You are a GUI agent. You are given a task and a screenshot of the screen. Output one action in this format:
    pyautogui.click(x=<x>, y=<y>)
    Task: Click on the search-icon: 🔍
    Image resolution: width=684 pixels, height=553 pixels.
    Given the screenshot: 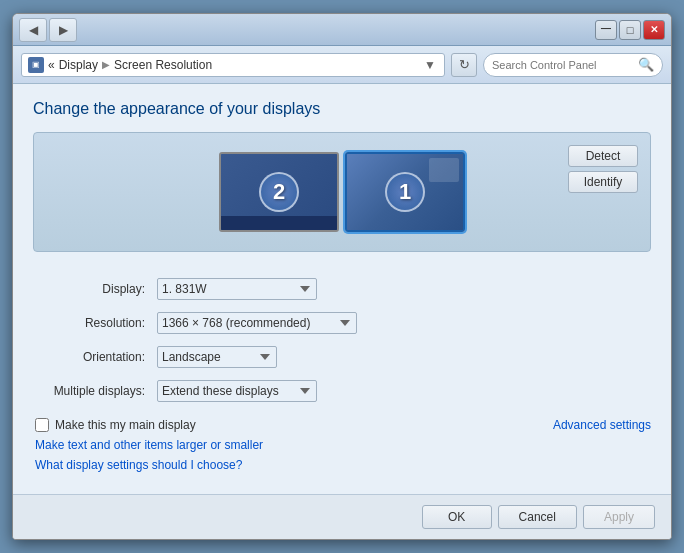 What is the action you would take?
    pyautogui.click(x=646, y=64)
    